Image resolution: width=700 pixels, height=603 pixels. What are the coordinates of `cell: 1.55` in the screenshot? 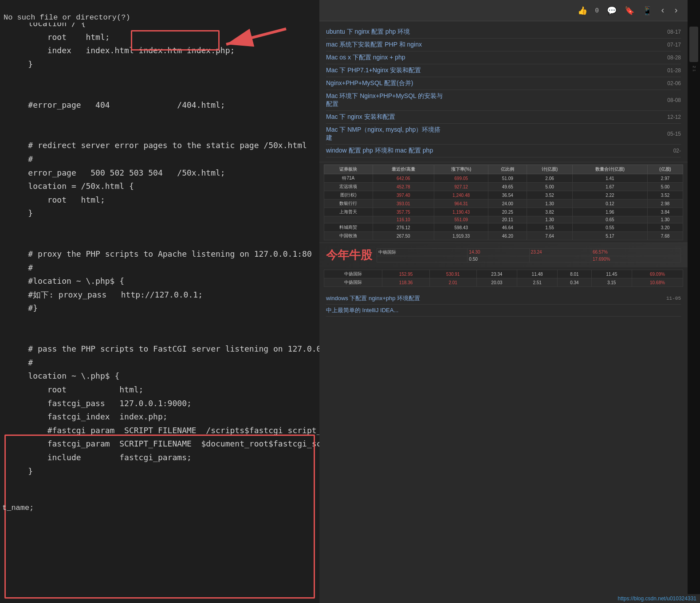 It's located at (550, 228).